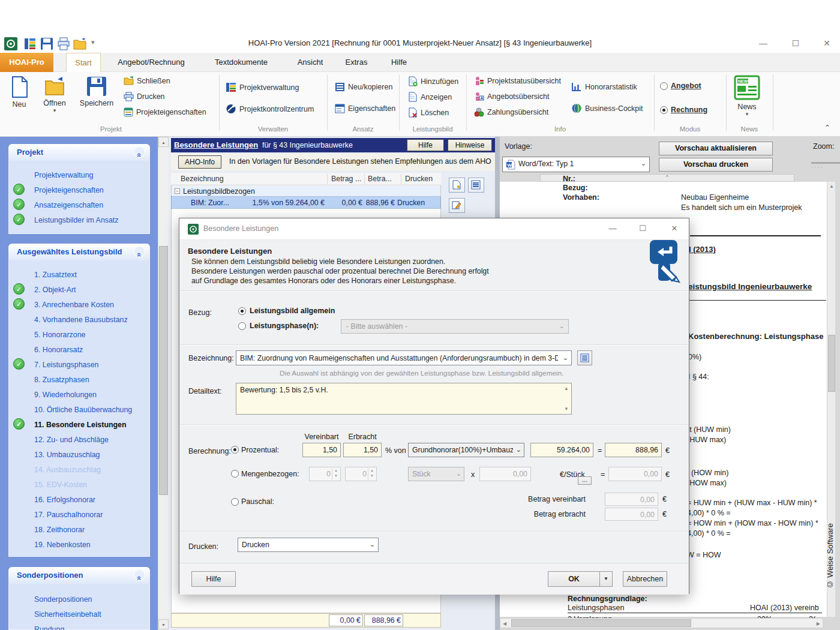  What do you see at coordinates (70, 425) in the screenshot?
I see `sidebar-item-11-active: ✓11. Besondere Leistungen` at bounding box center [70, 425].